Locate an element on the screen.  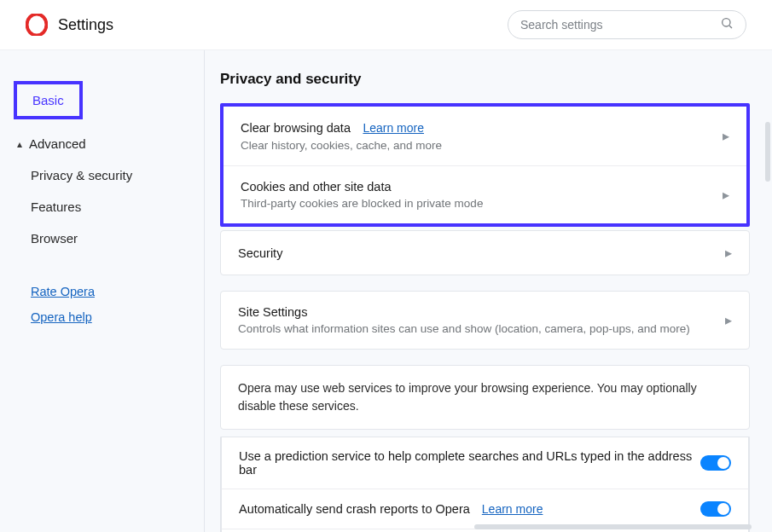
toggle-label: Use a prediction service to help complet… is located at coordinates (466, 463).